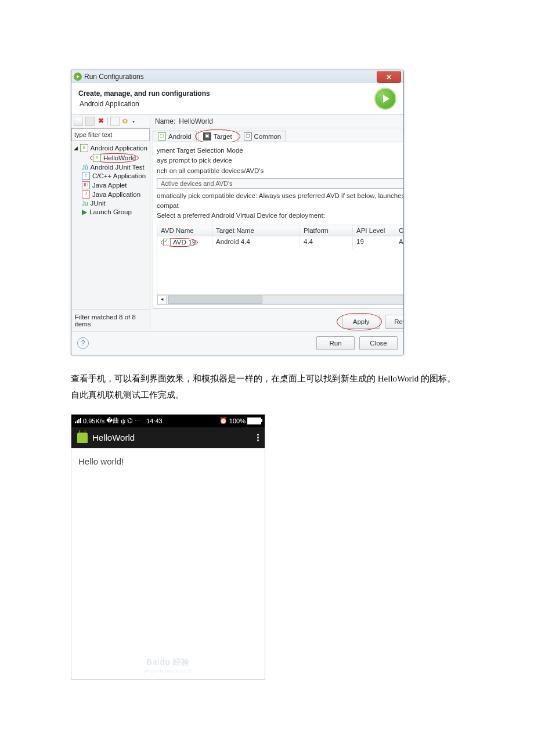 The width and height of the screenshot is (534, 756). What do you see at coordinates (110, 185) in the screenshot?
I see `tree-item-java-applet: ◧ Java Applet` at bounding box center [110, 185].